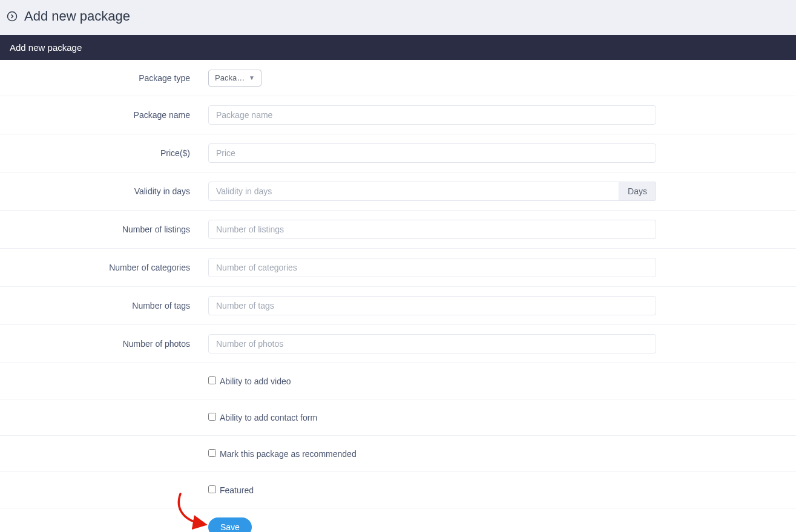  I want to click on ability-contact-label: Ability to add contact form, so click(269, 418).